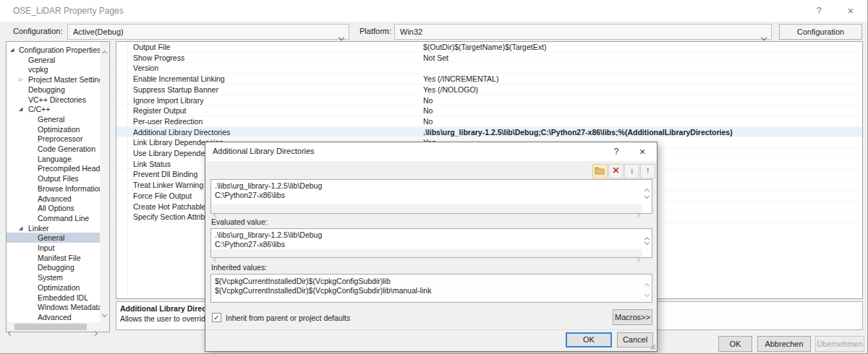 The width and height of the screenshot is (868, 354). What do you see at coordinates (489, 90) in the screenshot?
I see `property-row: Suppress Startup BannerYes (/NOLOGO)` at bounding box center [489, 90].